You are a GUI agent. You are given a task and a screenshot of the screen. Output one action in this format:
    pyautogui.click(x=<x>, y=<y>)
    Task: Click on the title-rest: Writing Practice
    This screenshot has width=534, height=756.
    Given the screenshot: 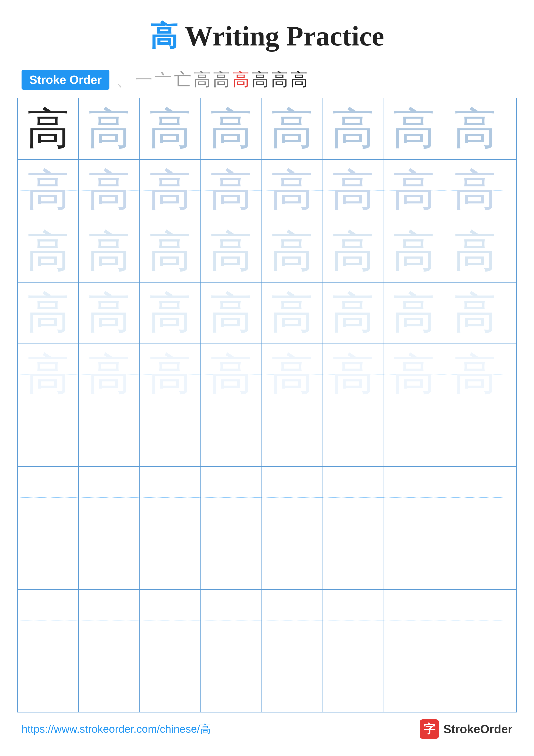 What is the action you would take?
    pyautogui.click(x=281, y=36)
    